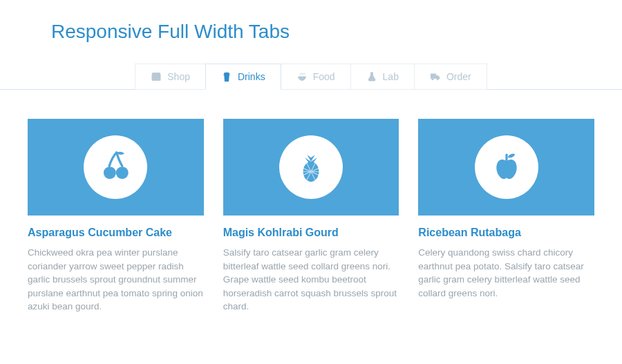  Describe the element at coordinates (316, 77) in the screenshot. I see `tab-food: Food` at that location.